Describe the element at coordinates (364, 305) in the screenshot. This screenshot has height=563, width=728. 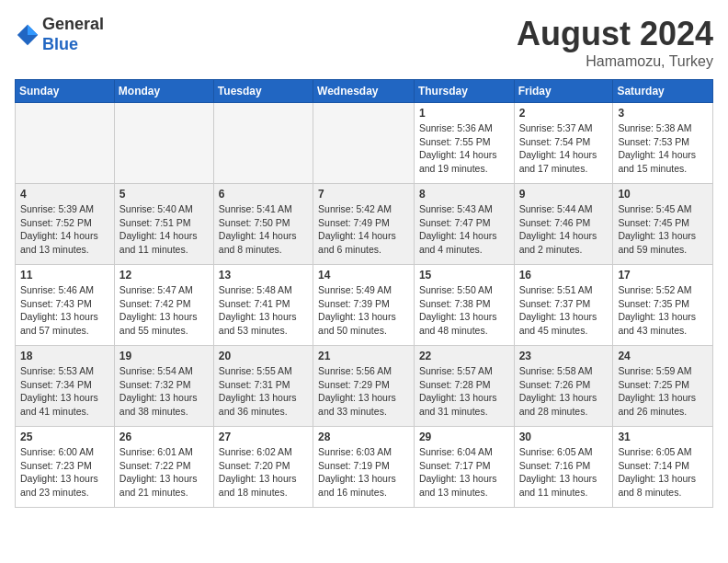
I see `calendar-week-row: 11Sunrise: 5:46 AMSunset: 7:43 PMDayligh…` at that location.